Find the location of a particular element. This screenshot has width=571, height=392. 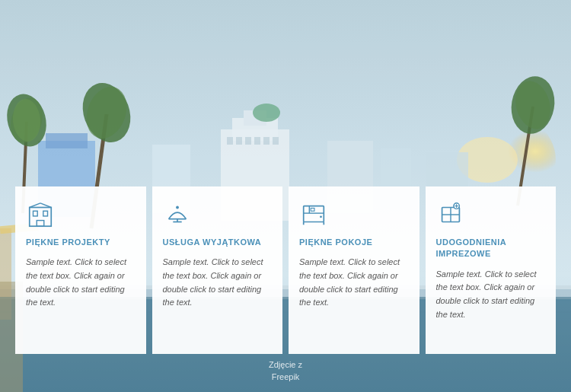

card-4-title: UDOGODNIENIA IMPREZOWE is located at coordinates (491, 248).